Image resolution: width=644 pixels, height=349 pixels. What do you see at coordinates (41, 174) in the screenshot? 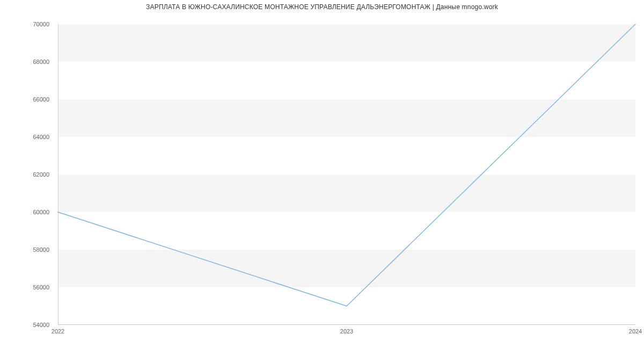
I see `y-tick-label: 62000` at bounding box center [41, 174].